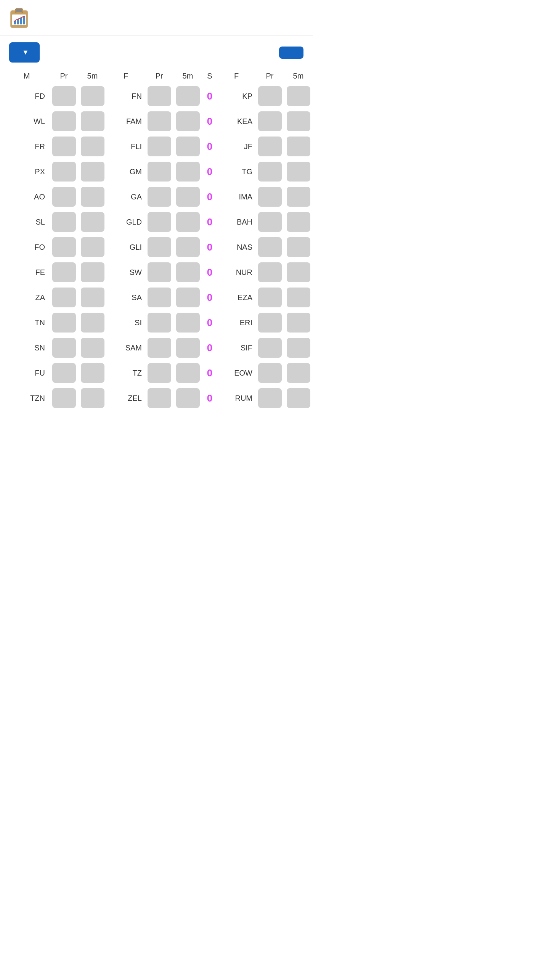 This screenshot has height=980, width=549. Describe the element at coordinates (156, 53) in the screenshot. I see `nav-bar: ▼` at that location.